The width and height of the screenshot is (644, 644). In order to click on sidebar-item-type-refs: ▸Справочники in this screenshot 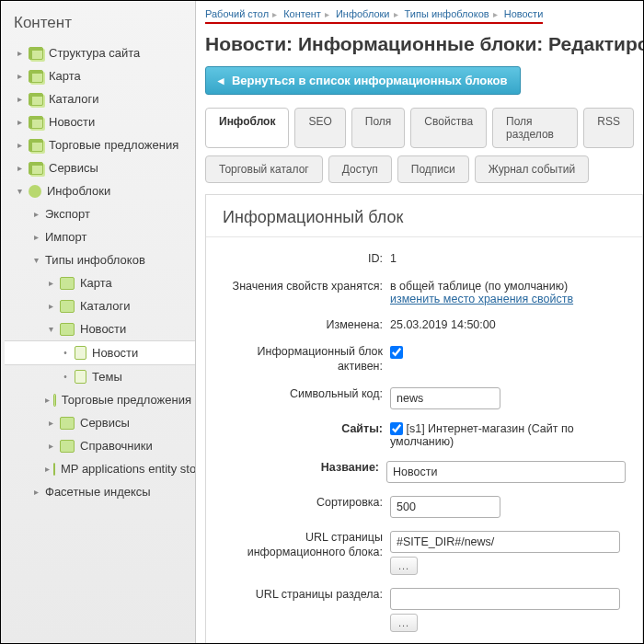, I will do `click(99, 445)`.